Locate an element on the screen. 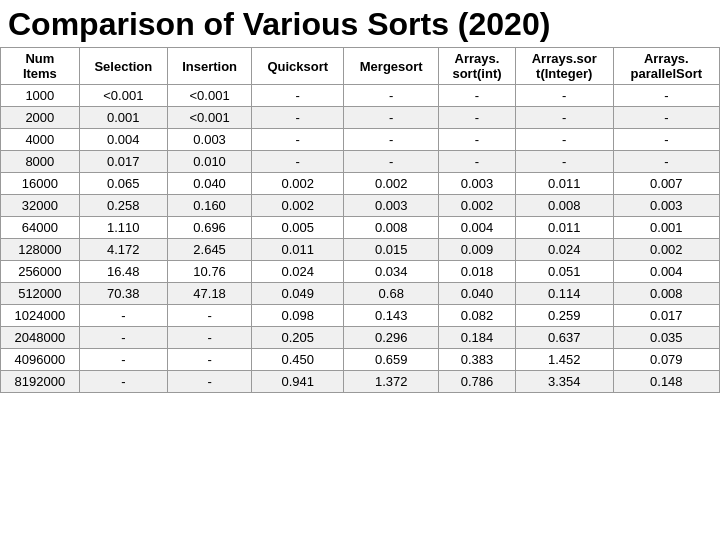 The height and width of the screenshot is (540, 720). table-cell: 0.051 is located at coordinates (564, 272).